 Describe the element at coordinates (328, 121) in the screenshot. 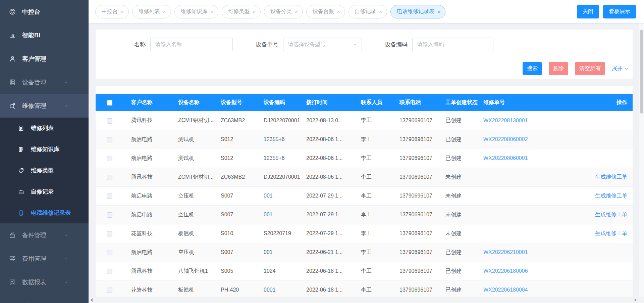

I see `cell-time: 2022-08-13 0...` at that location.